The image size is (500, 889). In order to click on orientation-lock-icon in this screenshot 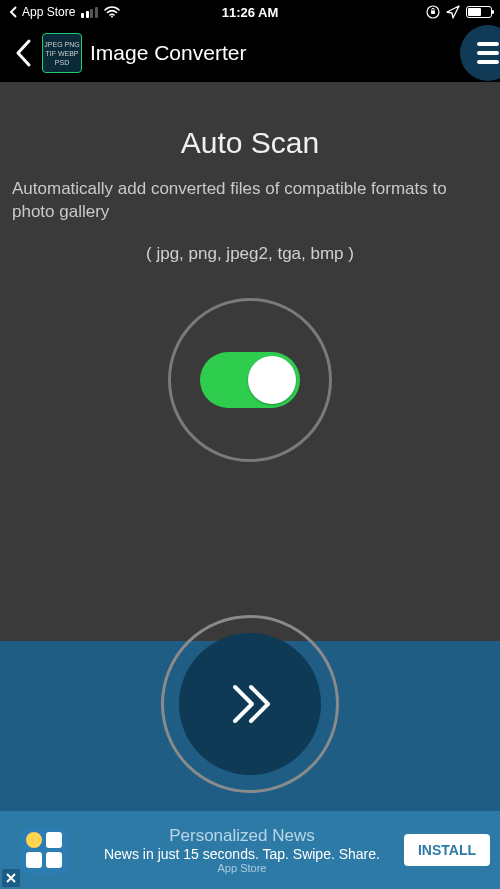, I will do `click(433, 12)`.